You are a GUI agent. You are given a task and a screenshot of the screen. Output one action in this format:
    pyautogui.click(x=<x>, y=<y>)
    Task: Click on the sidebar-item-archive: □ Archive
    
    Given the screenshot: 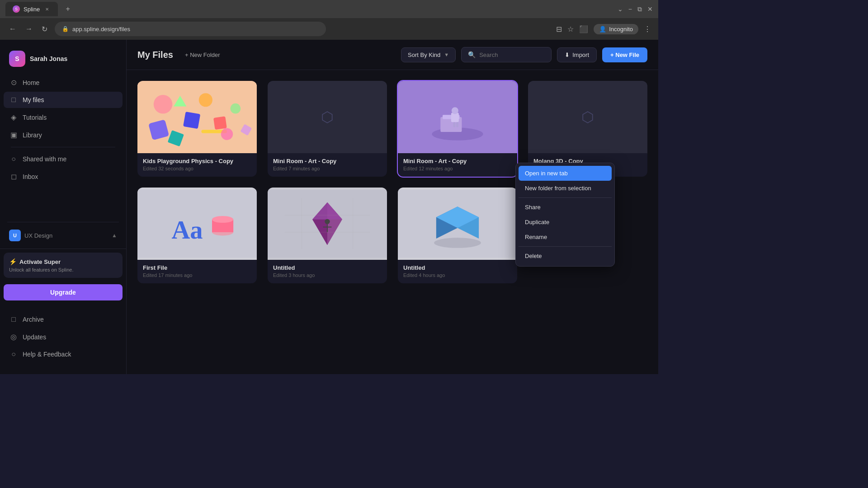 What is the action you would take?
    pyautogui.click(x=63, y=319)
    